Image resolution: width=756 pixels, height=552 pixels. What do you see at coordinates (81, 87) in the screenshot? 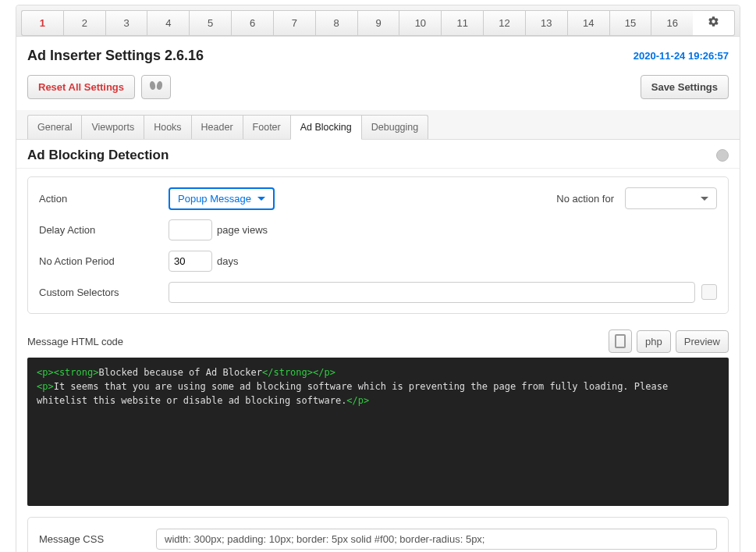
I see `reset-all-settings-button: Reset All Settings` at bounding box center [81, 87].